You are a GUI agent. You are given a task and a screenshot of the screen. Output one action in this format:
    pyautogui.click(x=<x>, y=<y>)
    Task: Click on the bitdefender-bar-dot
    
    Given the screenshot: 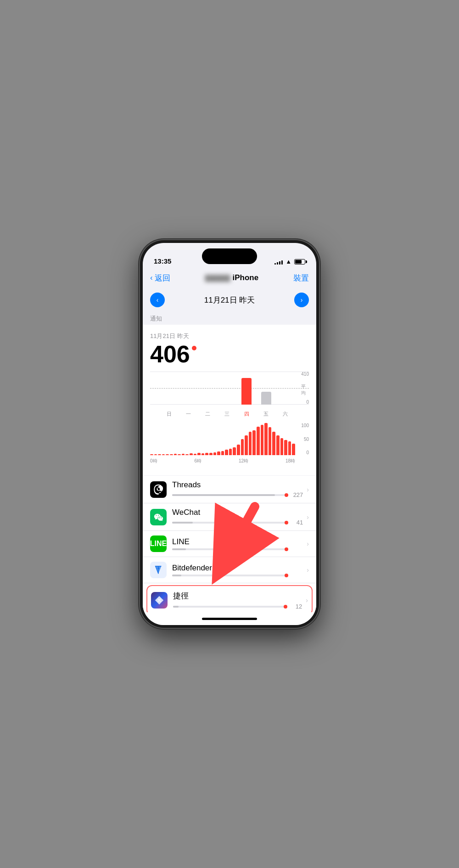 What is the action you would take?
    pyautogui.click(x=286, y=575)
    